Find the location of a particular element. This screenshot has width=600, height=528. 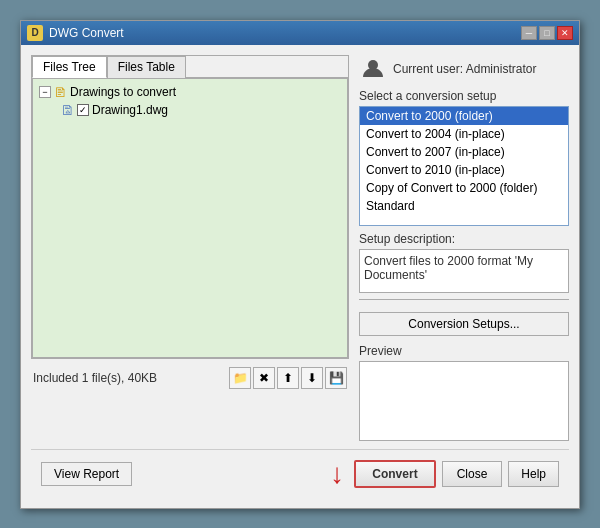

bottom-bar: View Report ↓ Convert Close Help is located at coordinates (300, 474).